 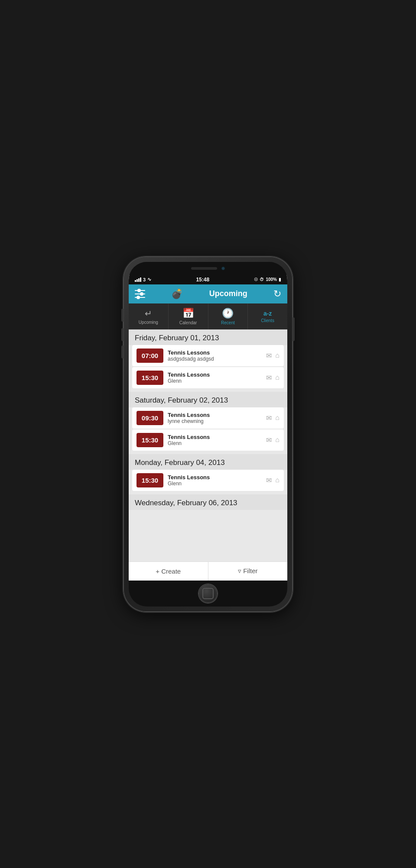 What do you see at coordinates (228, 313) in the screenshot?
I see `clock-icon: 🕐` at bounding box center [228, 313].